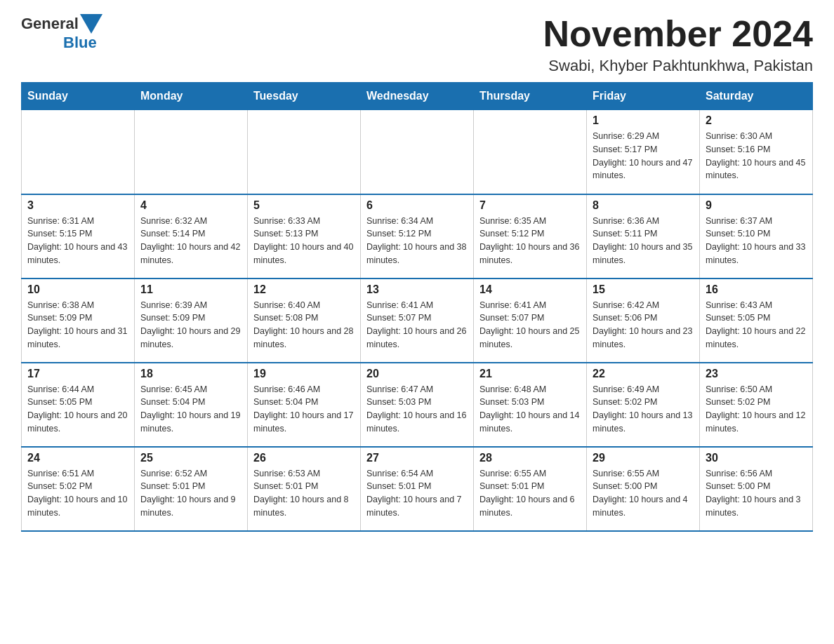  What do you see at coordinates (531, 321) in the screenshot?
I see `calendar-cell: 14Sunrise: 6:41 AMSunset: 5:07 PMDayligh…` at bounding box center [531, 321].